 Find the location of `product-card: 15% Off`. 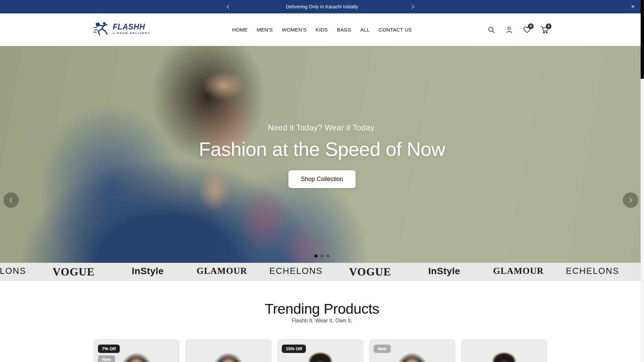

product-card: 15% Off is located at coordinates (320, 351).